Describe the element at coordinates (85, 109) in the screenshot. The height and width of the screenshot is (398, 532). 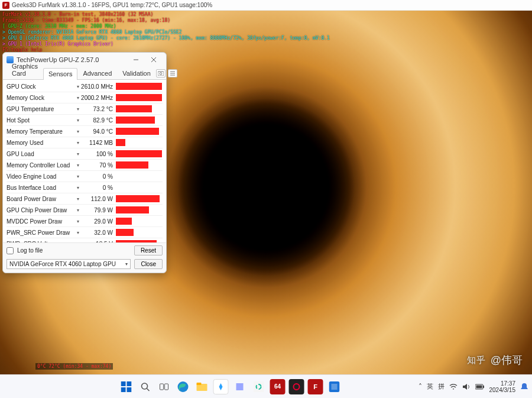
I see `sensor-row: GPU Temperature▾73.2 °C` at that location.